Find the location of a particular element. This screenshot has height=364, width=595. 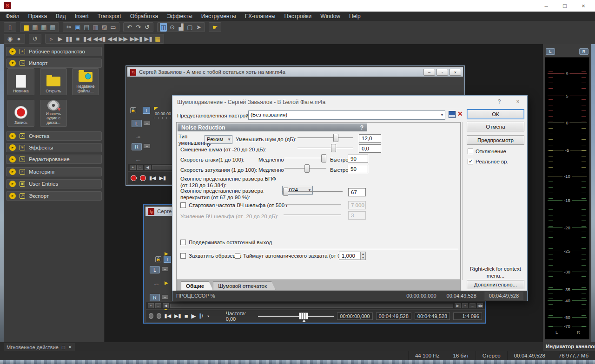

realtime-checkbox is located at coordinates (470, 162).